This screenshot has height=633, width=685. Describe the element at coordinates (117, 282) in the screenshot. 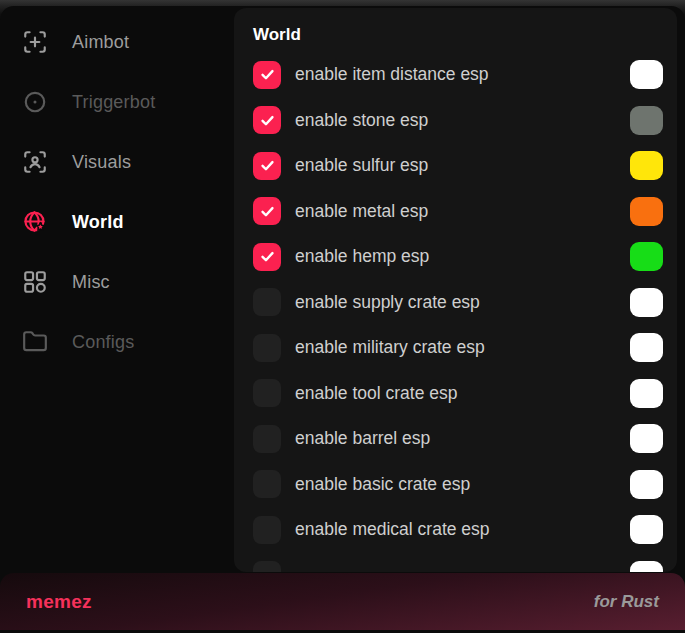

I see `sidebar-item-misc: Misc` at that location.